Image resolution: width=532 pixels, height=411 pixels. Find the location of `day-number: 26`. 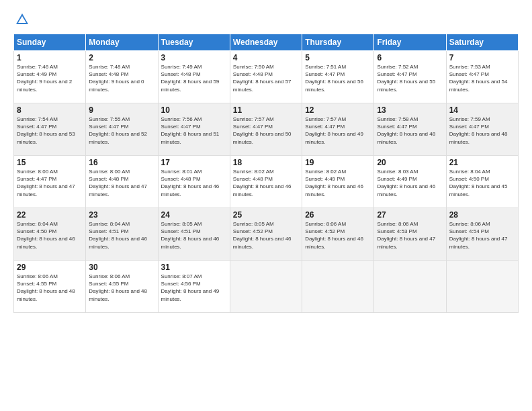

day-number: 26 is located at coordinates (338, 215).